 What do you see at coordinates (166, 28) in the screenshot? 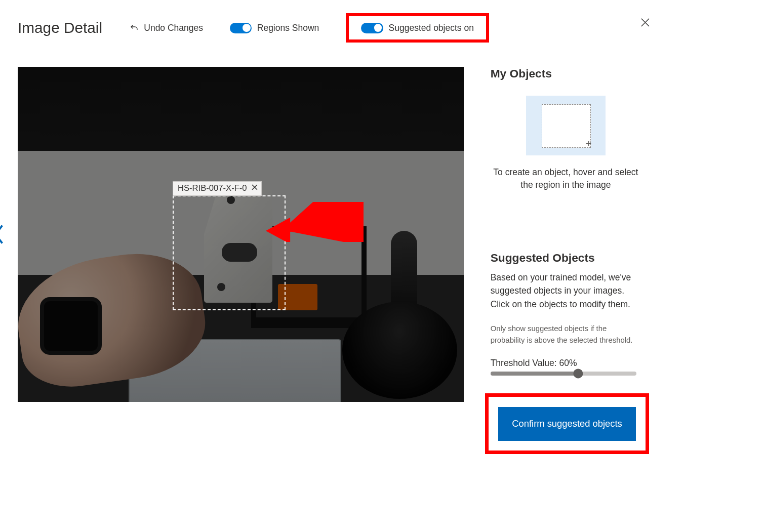
I see `undo-changes-button: Undo Changes` at bounding box center [166, 28].